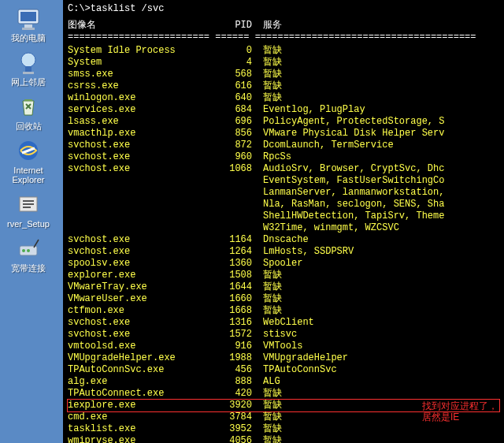 Image resolution: width=504 pixels, height=443 pixels. What do you see at coordinates (235, 110) in the screenshot?
I see `process-pid: 684` at bounding box center [235, 110].